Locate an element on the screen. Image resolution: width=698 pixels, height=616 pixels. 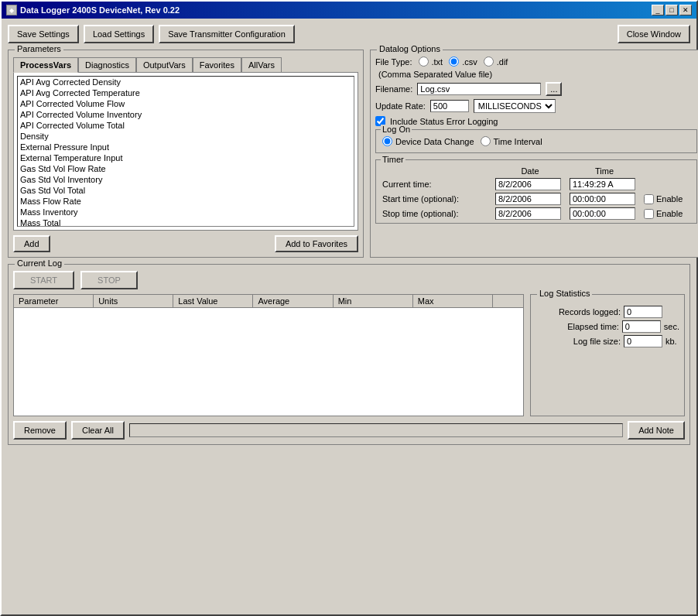
stop-enable-text: Enable is located at coordinates (669, 214).